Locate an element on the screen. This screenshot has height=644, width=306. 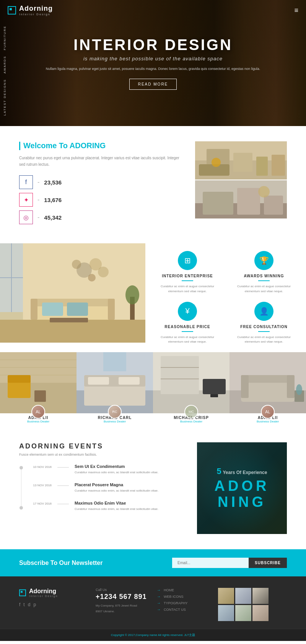
footer-twitter-icon: t is located at coordinates (24, 605).